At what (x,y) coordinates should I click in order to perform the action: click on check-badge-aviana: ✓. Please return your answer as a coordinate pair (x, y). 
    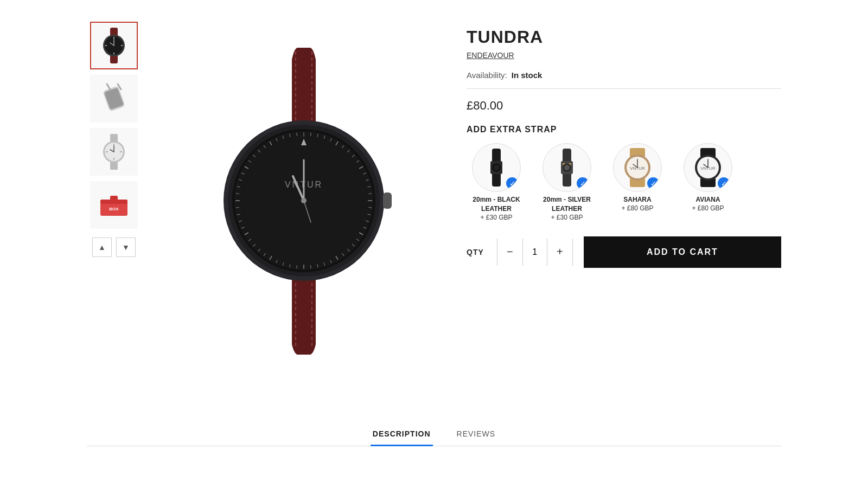
    Looking at the image, I should click on (724, 183).